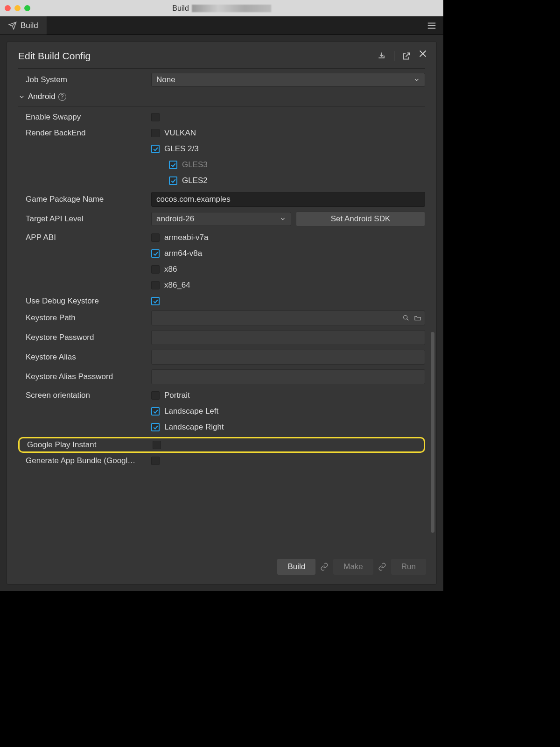  Describe the element at coordinates (18, 8) in the screenshot. I see `window-controls` at that location.